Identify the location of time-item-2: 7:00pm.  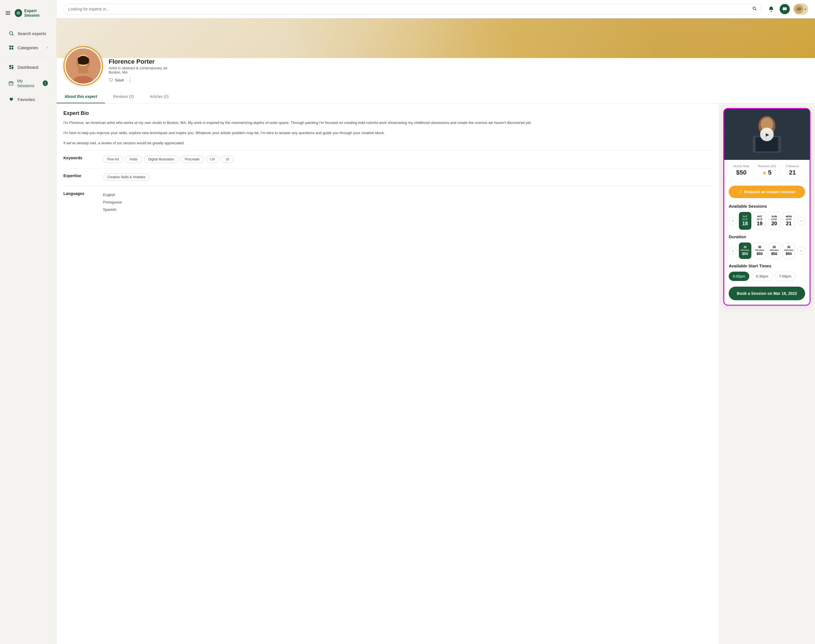
(785, 276).